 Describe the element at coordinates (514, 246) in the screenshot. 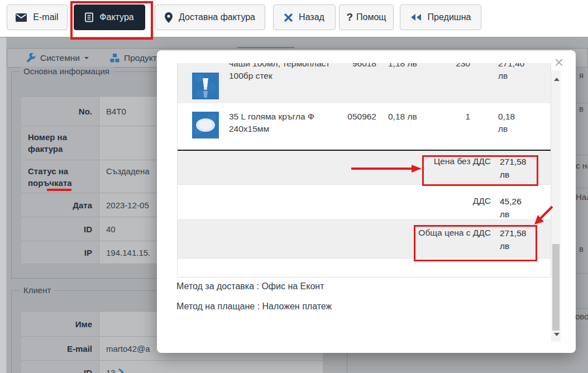

I see `total-gross-currency: лв` at that location.